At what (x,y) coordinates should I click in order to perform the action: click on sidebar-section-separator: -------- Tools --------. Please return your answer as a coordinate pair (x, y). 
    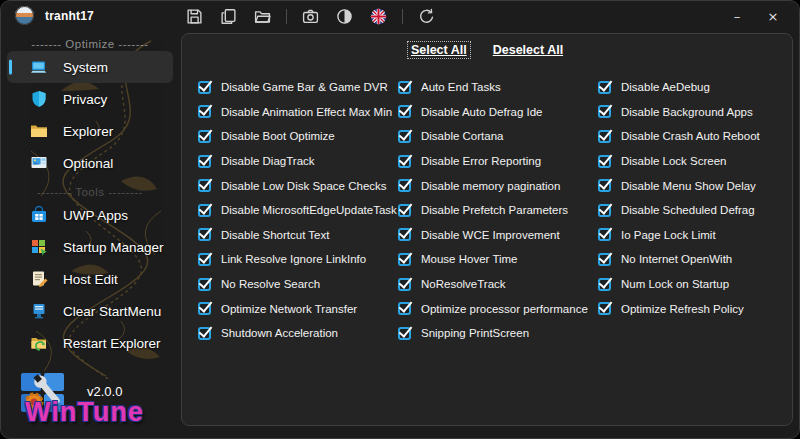
    Looking at the image, I should click on (90, 192).